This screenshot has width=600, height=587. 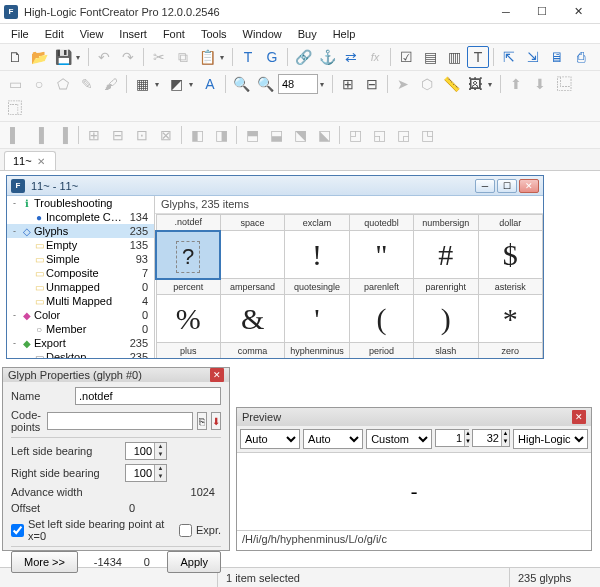 I want to click on monitor-icon: 🖥, so click(x=557, y=57).